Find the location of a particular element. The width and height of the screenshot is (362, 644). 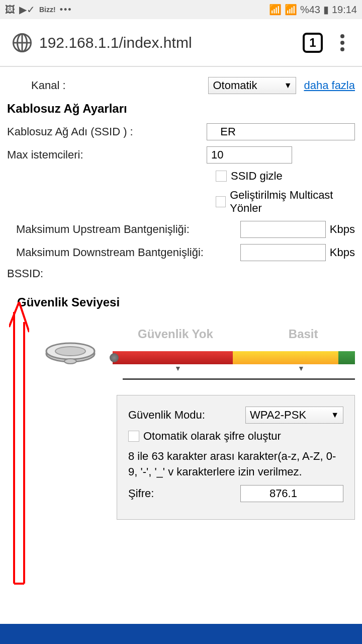

more-link: daha fazla is located at coordinates (329, 86).